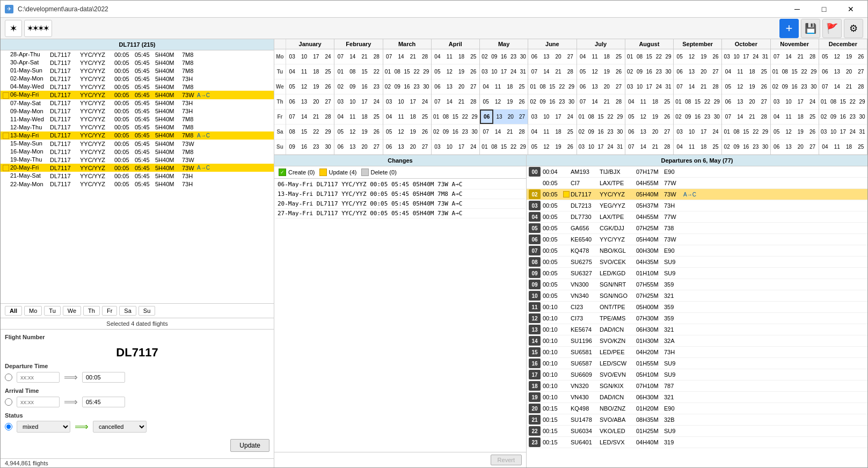  I want to click on calendar-day-cell: 19, so click(316, 87).